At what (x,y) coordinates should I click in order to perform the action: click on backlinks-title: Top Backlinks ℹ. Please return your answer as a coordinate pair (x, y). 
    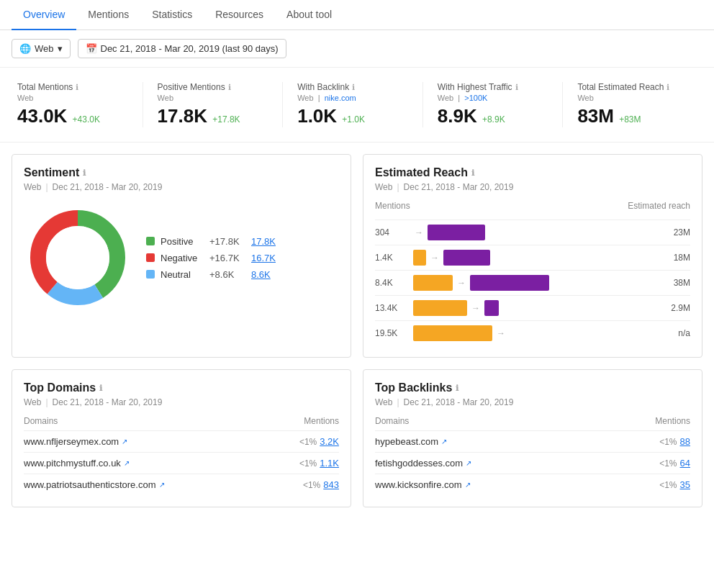
    Looking at the image, I should click on (533, 388).